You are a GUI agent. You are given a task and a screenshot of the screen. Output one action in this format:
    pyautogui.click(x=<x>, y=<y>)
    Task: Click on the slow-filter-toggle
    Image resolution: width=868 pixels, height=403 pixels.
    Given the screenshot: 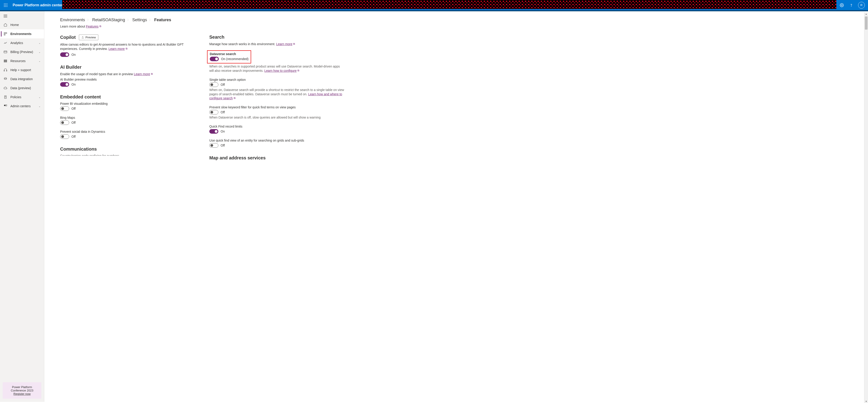 What is the action you would take?
    pyautogui.click(x=214, y=112)
    